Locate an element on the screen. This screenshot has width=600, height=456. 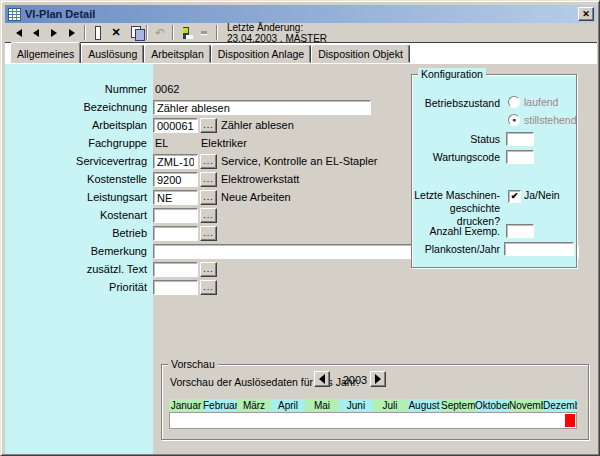
vorschau-legend: Vorschau is located at coordinates (193, 364).